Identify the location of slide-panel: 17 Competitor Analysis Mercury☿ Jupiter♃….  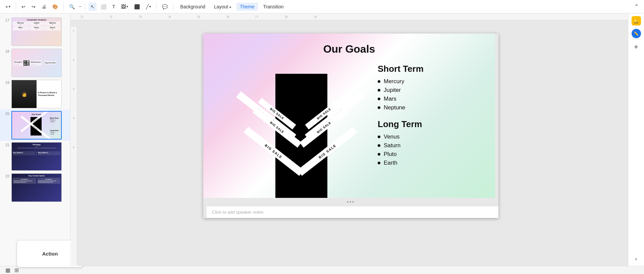
(35, 140).